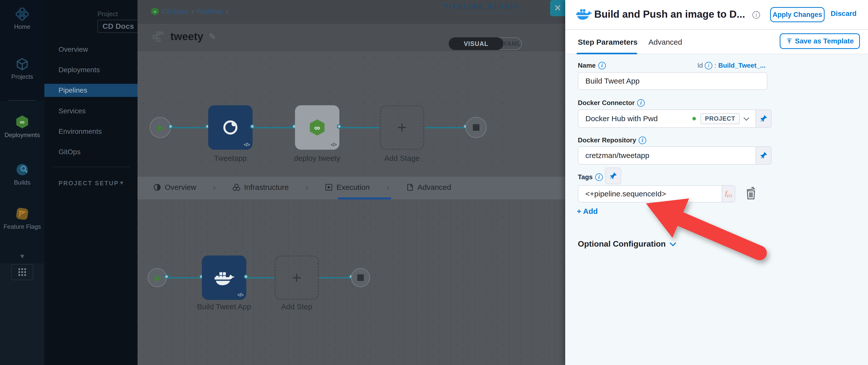  Describe the element at coordinates (22, 272) in the screenshot. I see `grid-icon` at that location.